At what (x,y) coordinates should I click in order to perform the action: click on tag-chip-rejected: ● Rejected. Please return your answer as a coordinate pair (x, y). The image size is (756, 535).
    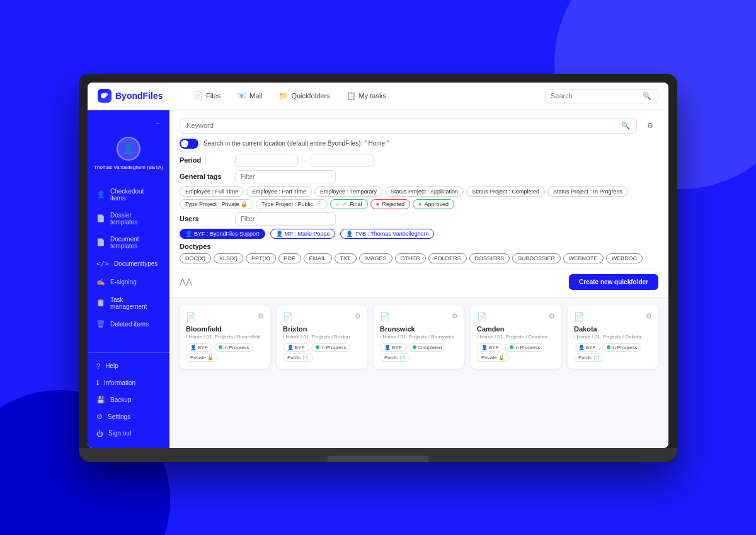
    Looking at the image, I should click on (391, 204).